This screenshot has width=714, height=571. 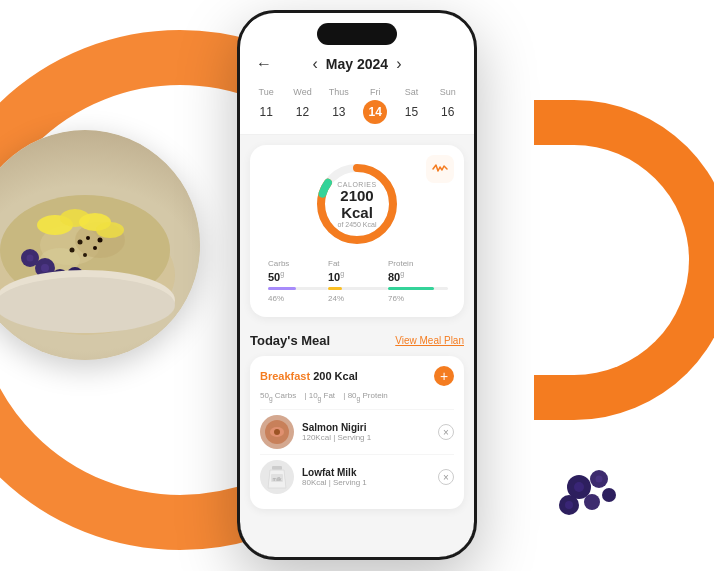 What do you see at coordinates (277, 432) in the screenshot?
I see `salmon-icon` at bounding box center [277, 432].